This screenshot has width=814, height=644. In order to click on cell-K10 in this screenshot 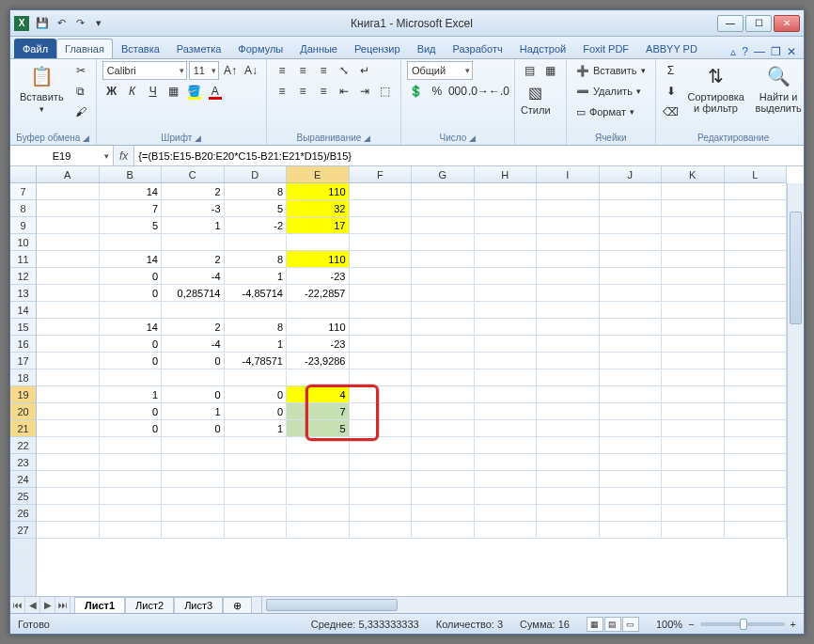, I will do `click(694, 243)`.